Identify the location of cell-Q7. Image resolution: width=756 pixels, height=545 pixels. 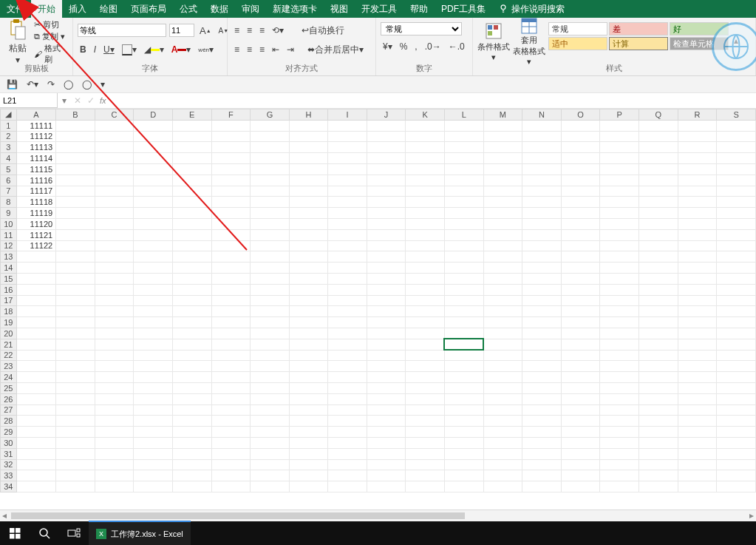
(658, 191).